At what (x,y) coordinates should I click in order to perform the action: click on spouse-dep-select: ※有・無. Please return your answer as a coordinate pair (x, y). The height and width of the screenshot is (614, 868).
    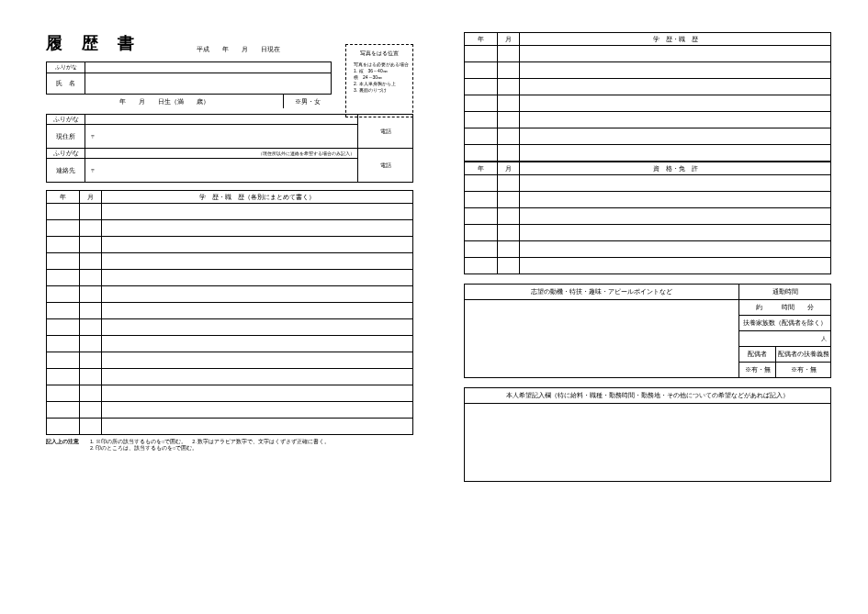
    Looking at the image, I should click on (804, 371).